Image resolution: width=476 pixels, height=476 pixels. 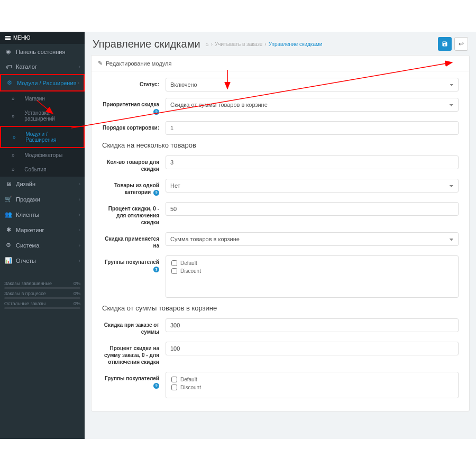 What do you see at coordinates (42, 134) in the screenshot?
I see `sidebar-submenu: » Магазин » Установка расширений » Модул…` at bounding box center [42, 134].